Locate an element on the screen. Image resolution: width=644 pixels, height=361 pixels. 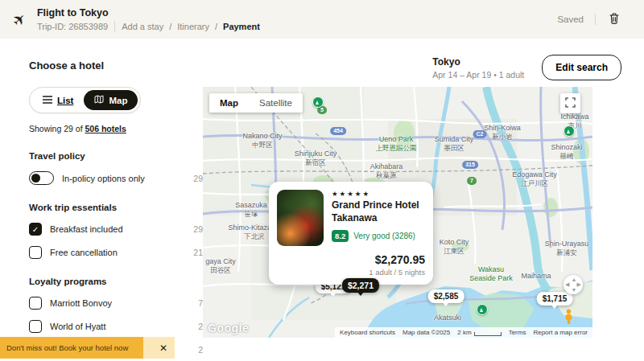
breakfast-checkbox: ✓ is located at coordinates (35, 229).